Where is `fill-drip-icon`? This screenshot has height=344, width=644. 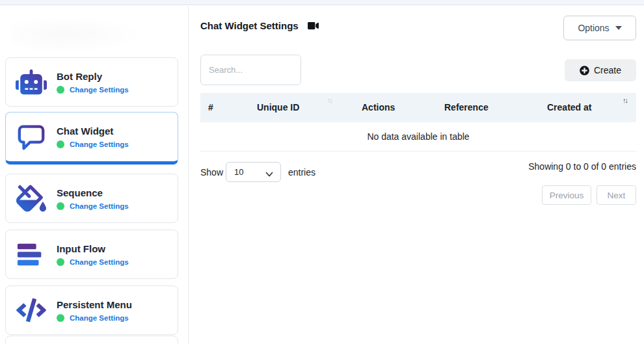
fill-drip-icon is located at coordinates (31, 198).